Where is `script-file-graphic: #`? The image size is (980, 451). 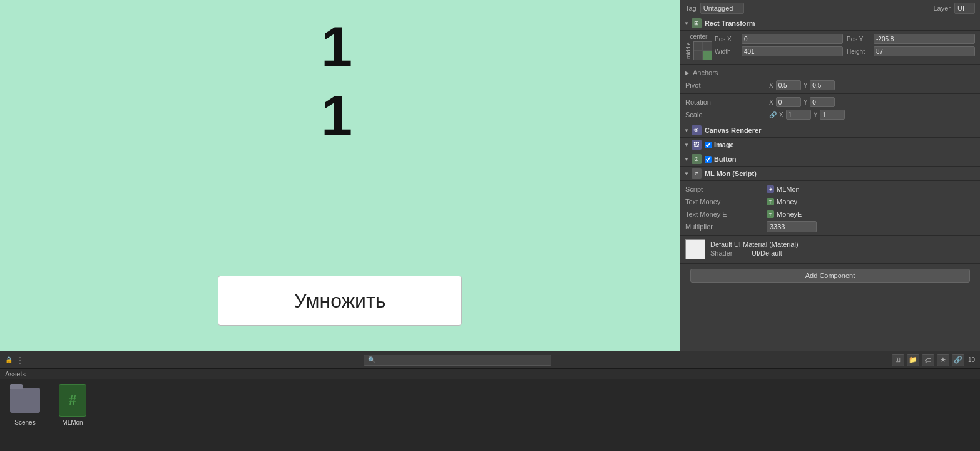 script-file-graphic: # is located at coordinates (73, 400).